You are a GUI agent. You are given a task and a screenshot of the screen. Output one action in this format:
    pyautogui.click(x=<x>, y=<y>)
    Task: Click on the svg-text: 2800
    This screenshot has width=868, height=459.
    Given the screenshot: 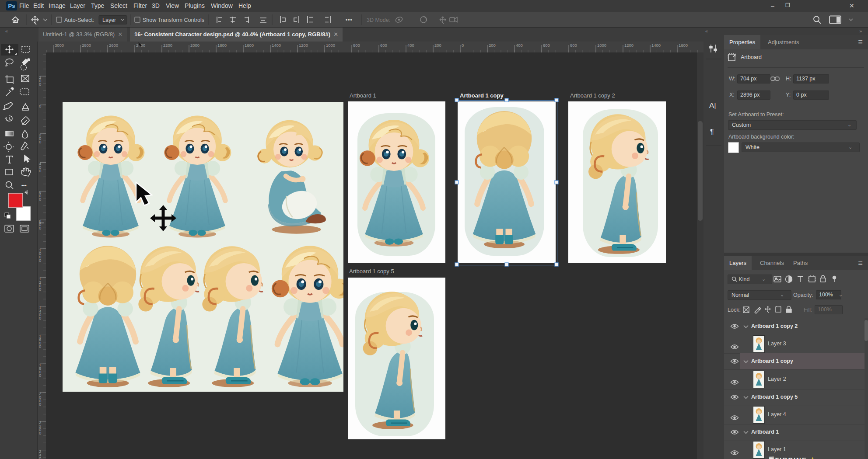 What is the action you would take?
    pyautogui.click(x=87, y=45)
    